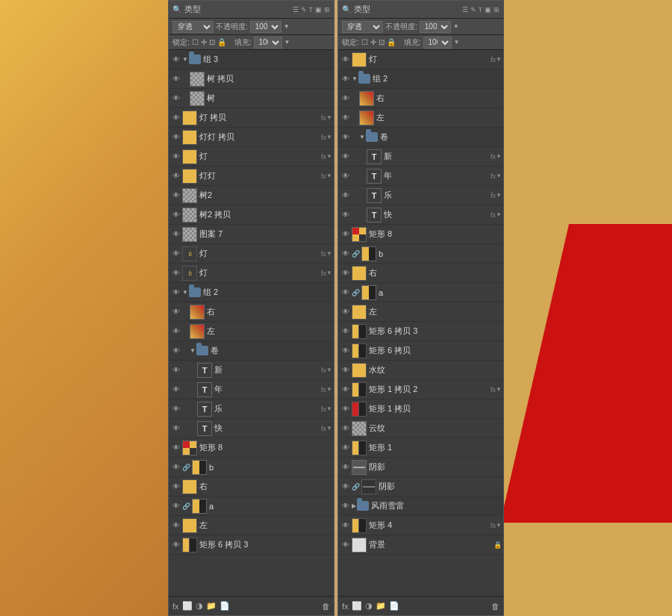  I want to click on layer-row: 👁阴影, so click(421, 467).